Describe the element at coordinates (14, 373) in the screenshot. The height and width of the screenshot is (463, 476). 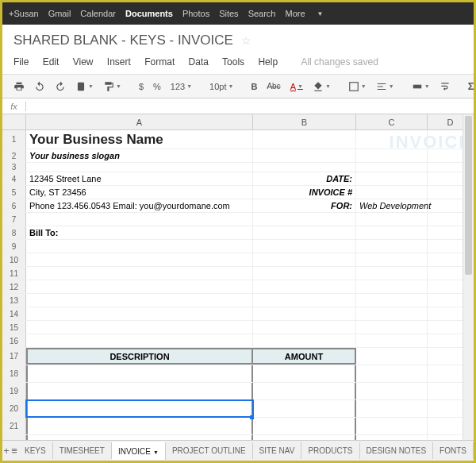
I see `row-18: 18` at that location.